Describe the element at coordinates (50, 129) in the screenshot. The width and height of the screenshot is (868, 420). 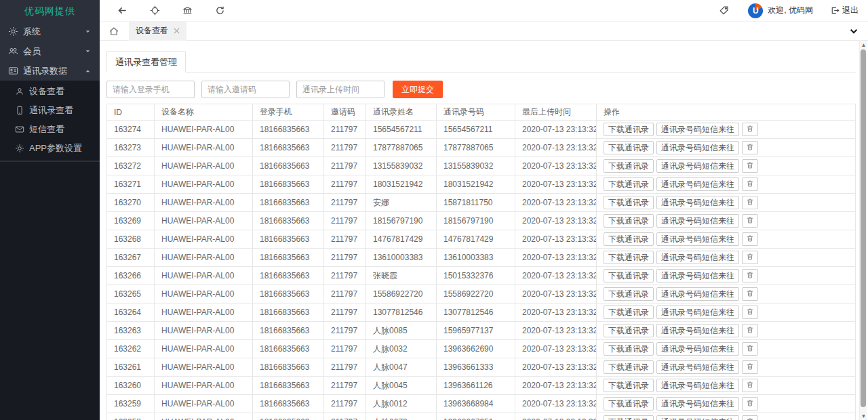
I see `submenu-item-2: 短信查看` at that location.